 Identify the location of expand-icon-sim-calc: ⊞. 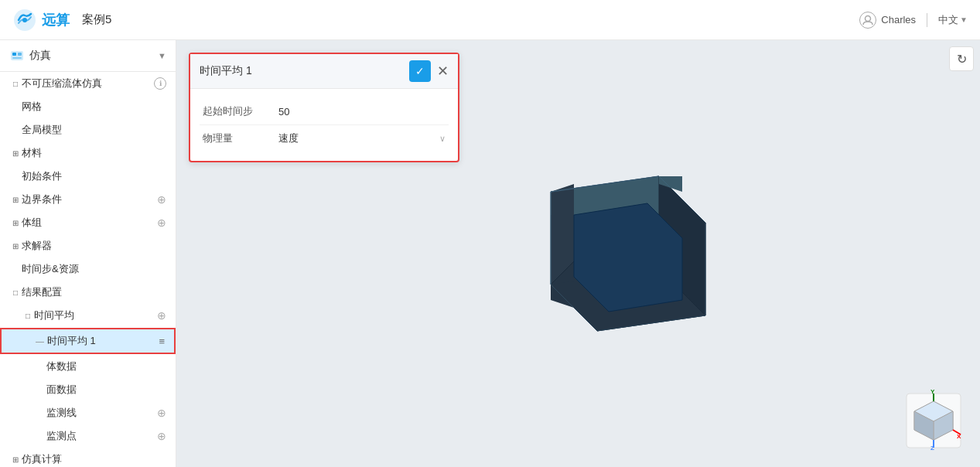
(15, 459).